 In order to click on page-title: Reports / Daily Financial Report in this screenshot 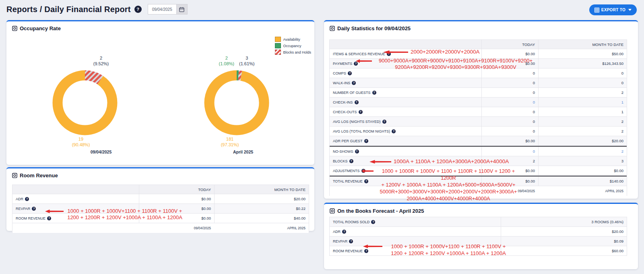, I will do `click(68, 10)`.